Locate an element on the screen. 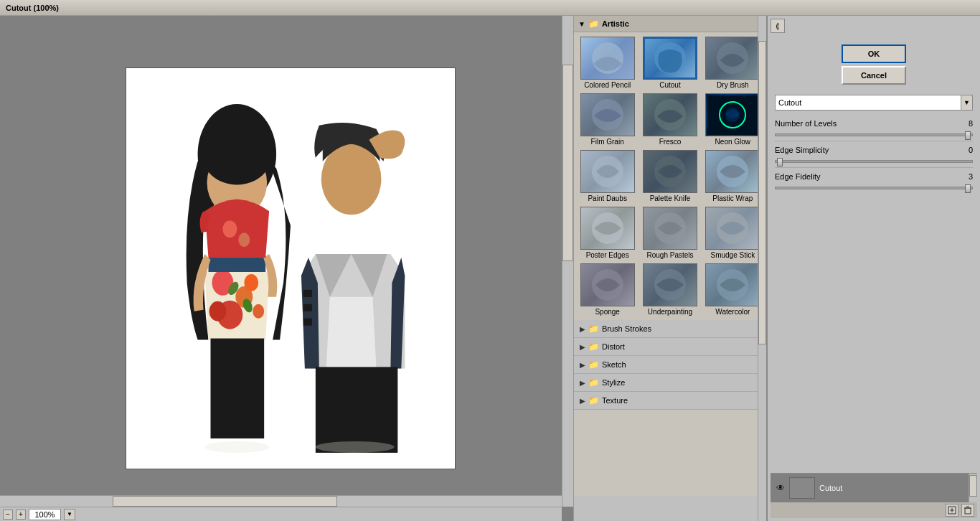  sketch-label: Sketch is located at coordinates (614, 365).